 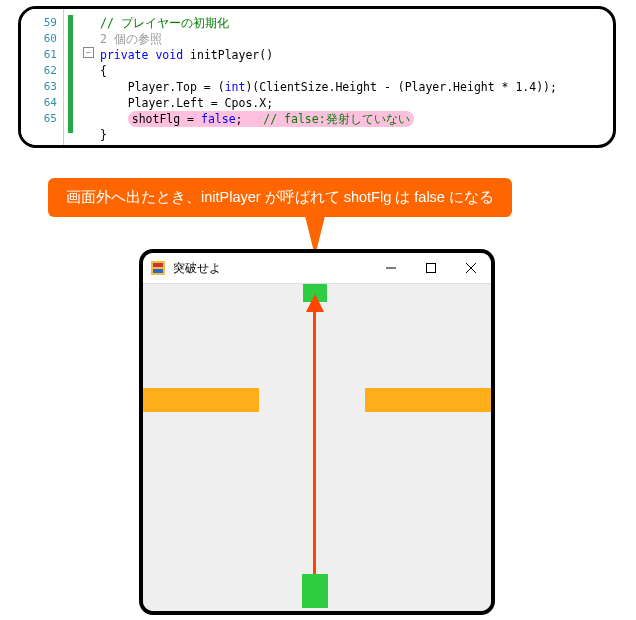 What do you see at coordinates (39, 119) in the screenshot?
I see `line-number: 65` at bounding box center [39, 119].